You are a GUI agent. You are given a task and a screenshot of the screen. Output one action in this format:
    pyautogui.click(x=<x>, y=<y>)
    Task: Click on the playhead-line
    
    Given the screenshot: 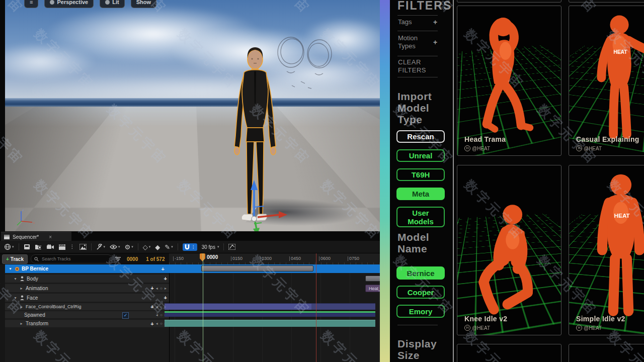 What is the action you would take?
    pyautogui.click(x=203, y=308)
    